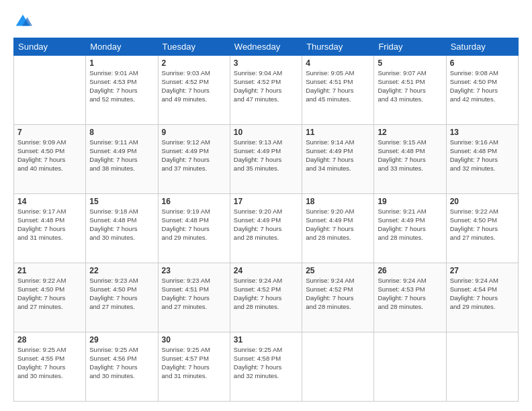  I want to click on day-number: 22, so click(122, 271).